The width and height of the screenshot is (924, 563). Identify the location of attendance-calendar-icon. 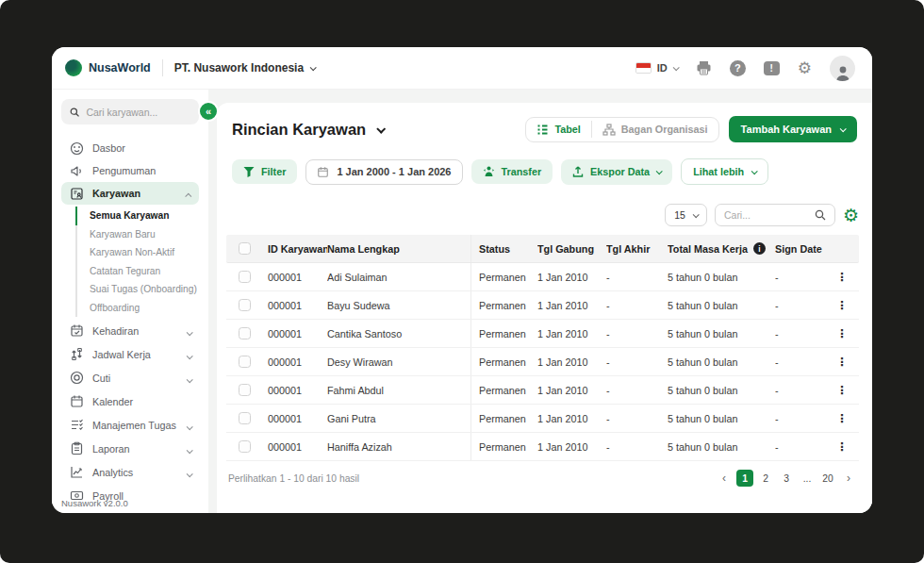
(76, 330).